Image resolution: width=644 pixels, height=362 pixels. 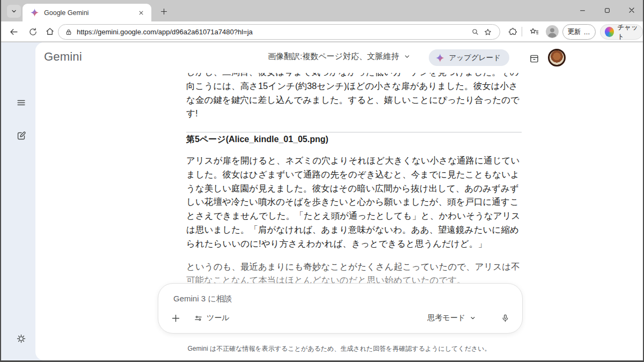 What do you see at coordinates (557, 58) in the screenshot?
I see `account-avatar` at bounding box center [557, 58].